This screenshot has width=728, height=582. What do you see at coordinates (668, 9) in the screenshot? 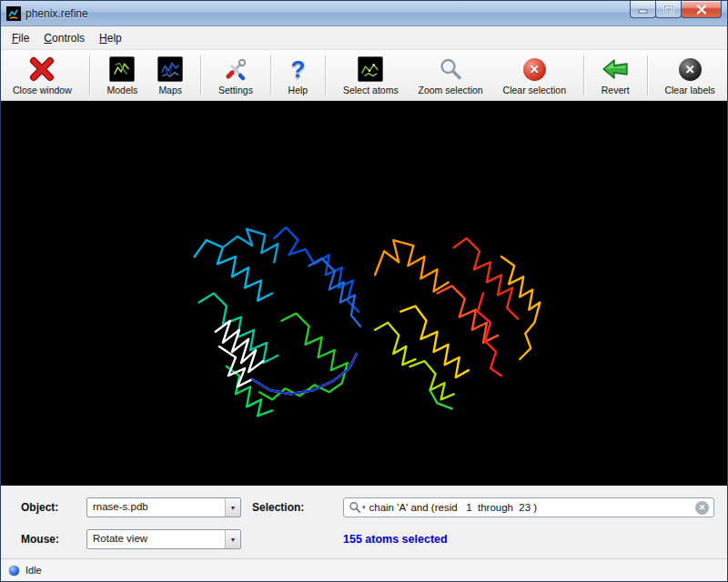
I see `maximize-button` at bounding box center [668, 9].